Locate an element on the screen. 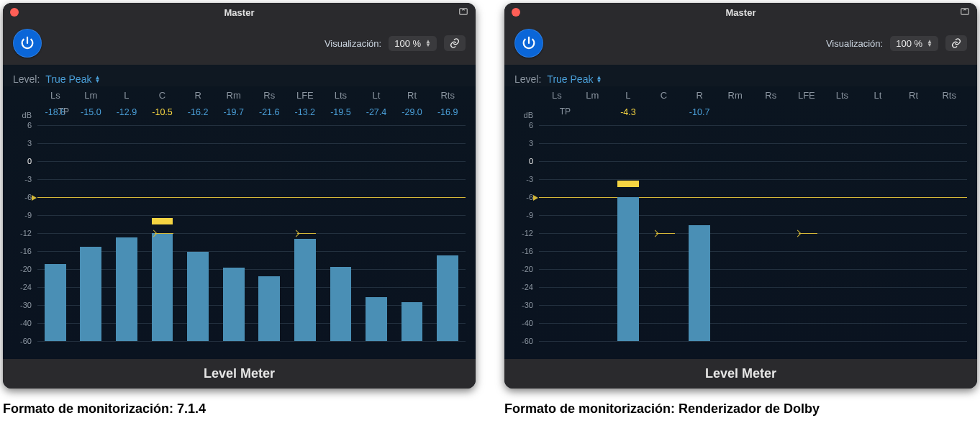 The image size is (980, 436). y-tick-label: -24 is located at coordinates (26, 287).